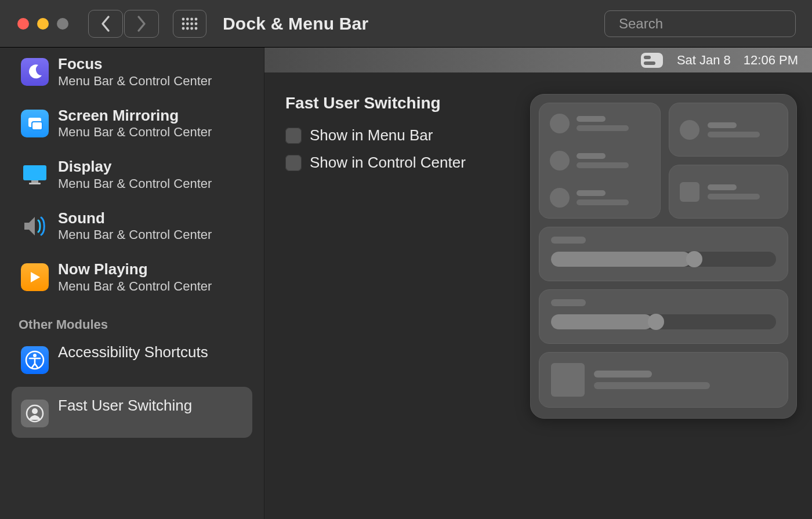  Describe the element at coordinates (135, 218) in the screenshot. I see `sidebar-item-label: Sound` at that location.